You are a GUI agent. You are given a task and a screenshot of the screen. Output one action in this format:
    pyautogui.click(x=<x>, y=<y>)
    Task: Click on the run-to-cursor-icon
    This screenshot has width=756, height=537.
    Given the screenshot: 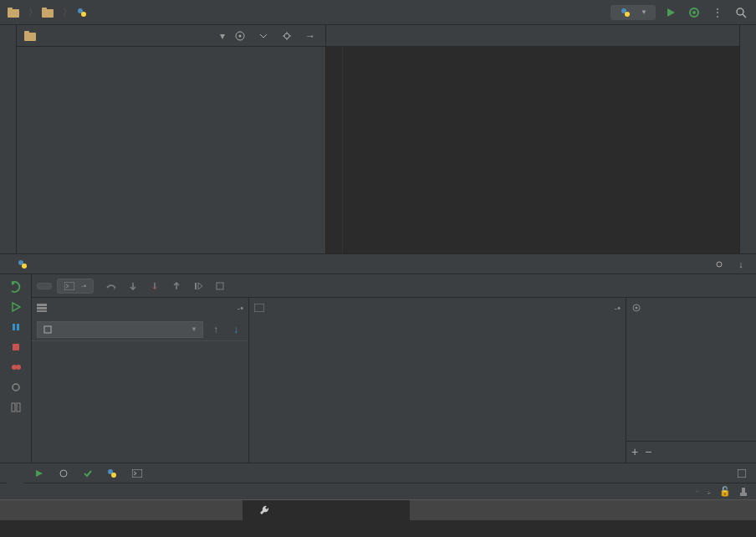 What is the action you would take?
    pyautogui.click(x=198, y=286)
    